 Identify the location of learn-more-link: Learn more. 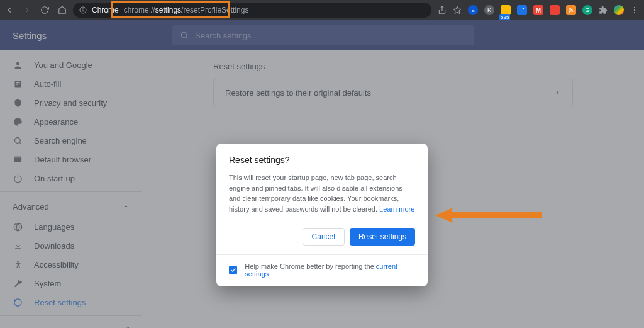
(397, 209).